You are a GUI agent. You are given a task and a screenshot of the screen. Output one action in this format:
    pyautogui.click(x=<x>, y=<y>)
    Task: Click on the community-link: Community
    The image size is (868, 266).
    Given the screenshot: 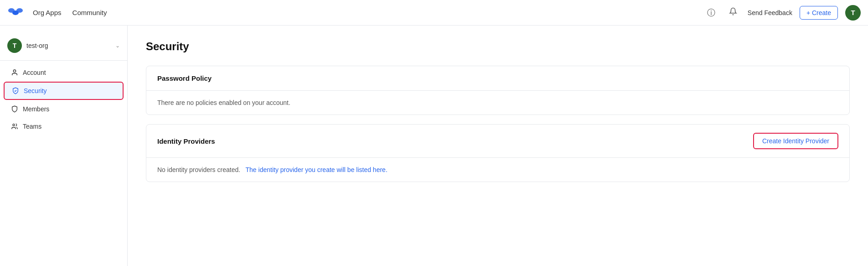 What is the action you would take?
    pyautogui.click(x=90, y=13)
    